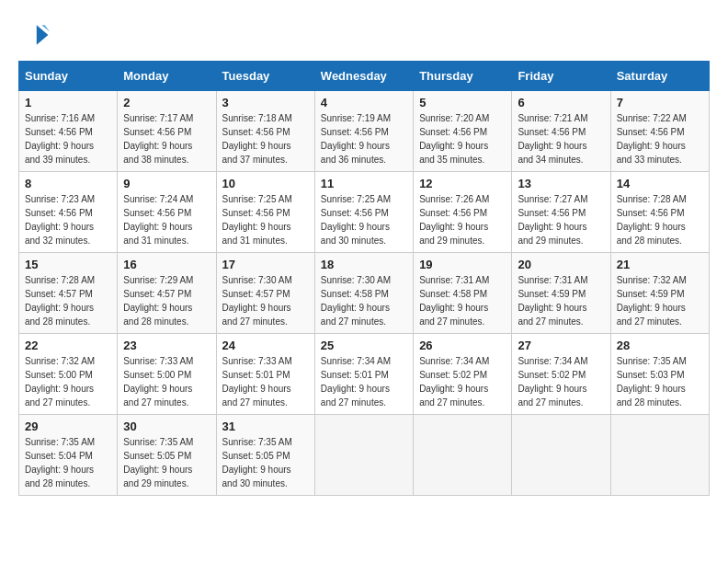 This screenshot has height=563, width=728. I want to click on day-number: 3, so click(266, 103).